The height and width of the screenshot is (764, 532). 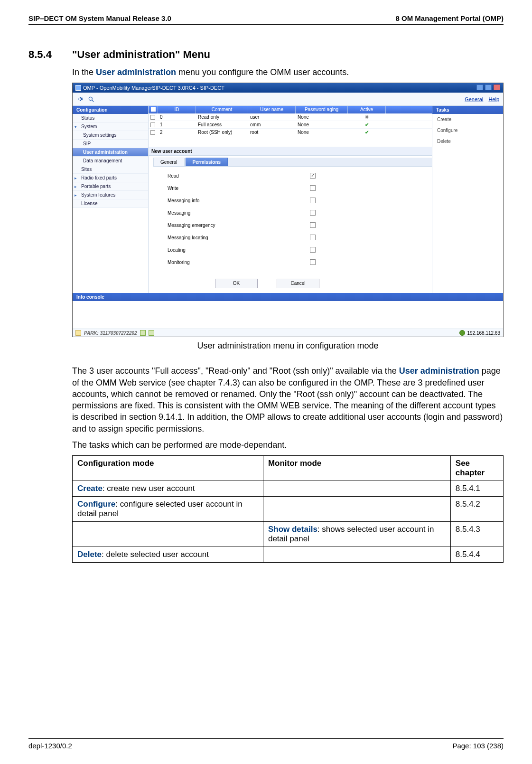 I want to click on figure-caption: User administration menu in configuratio…, so click(x=288, y=346).